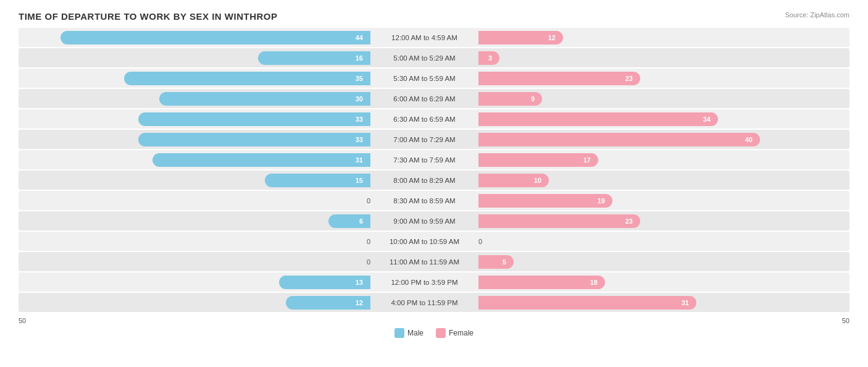 The image size is (868, 367). I want to click on female-side: 23, so click(654, 221).